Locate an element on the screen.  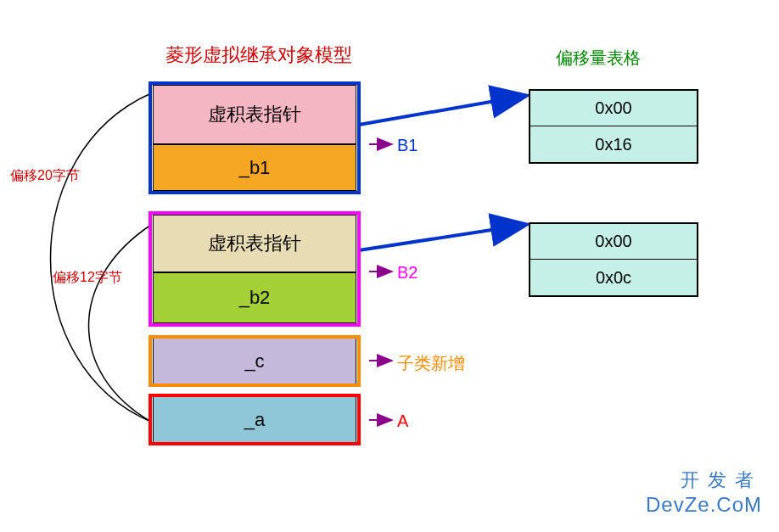
offset-table-title: 偏移量表格 is located at coordinates (598, 58).